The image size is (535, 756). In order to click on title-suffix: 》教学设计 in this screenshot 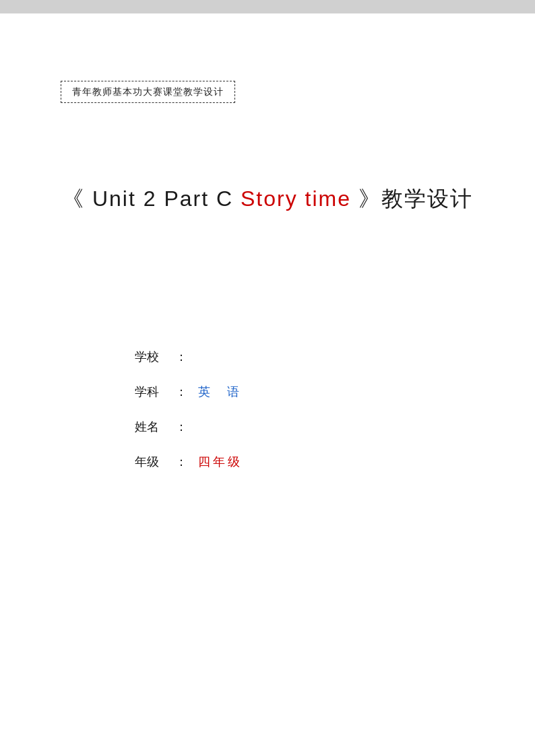, I will do `click(412, 199)`.